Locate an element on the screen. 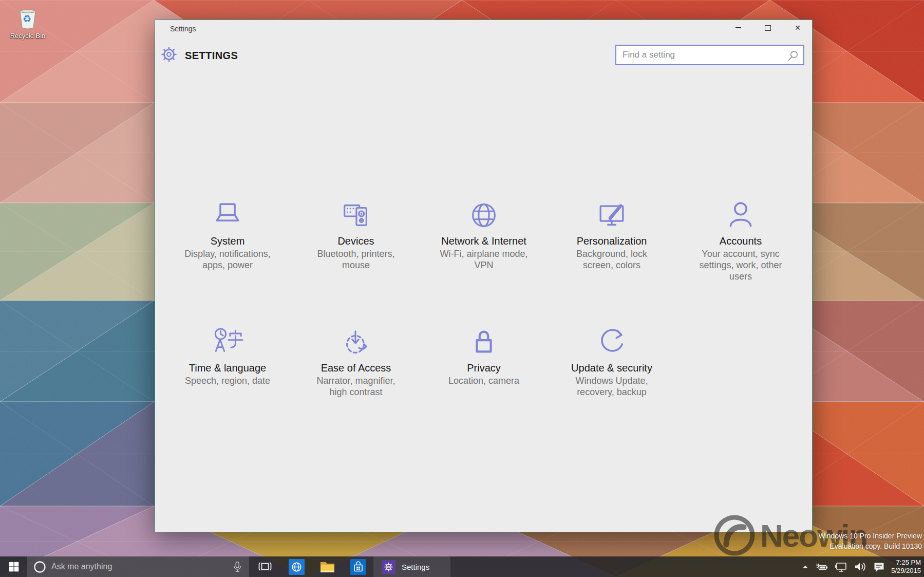 The image size is (924, 577). tile-network: Network & Internet Wi-Fi, airplane mode,… is located at coordinates (484, 234).